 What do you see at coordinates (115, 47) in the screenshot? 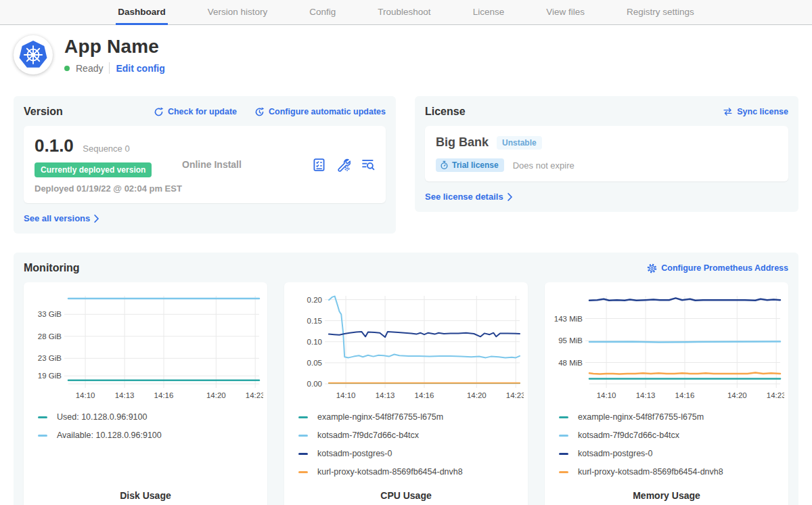
I see `page-title: App Name` at bounding box center [115, 47].